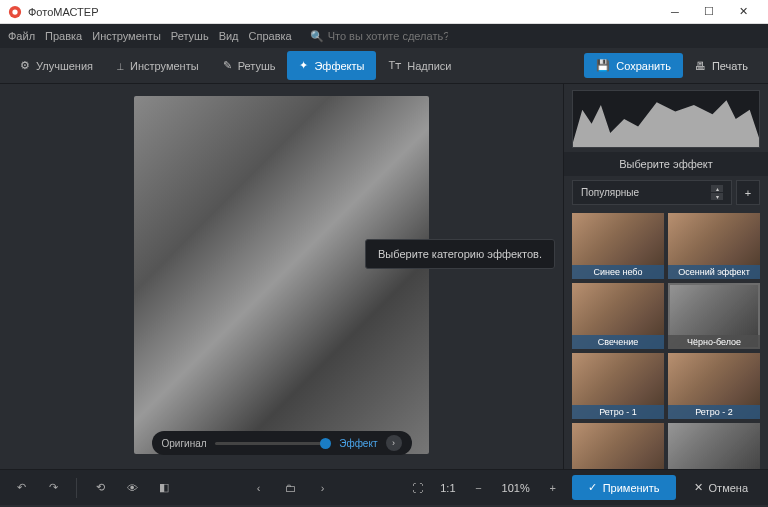  What do you see at coordinates (666, 164) in the screenshot?
I see `panel-title: Выберите эффект` at bounding box center [666, 164].